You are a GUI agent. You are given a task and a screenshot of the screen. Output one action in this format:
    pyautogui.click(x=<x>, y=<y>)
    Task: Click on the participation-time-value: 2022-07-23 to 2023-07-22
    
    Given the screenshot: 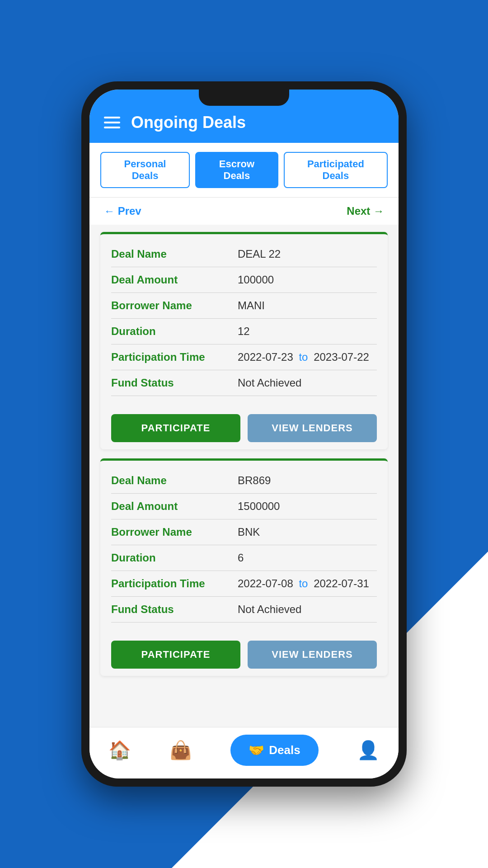 What is the action you would take?
    pyautogui.click(x=304, y=357)
    